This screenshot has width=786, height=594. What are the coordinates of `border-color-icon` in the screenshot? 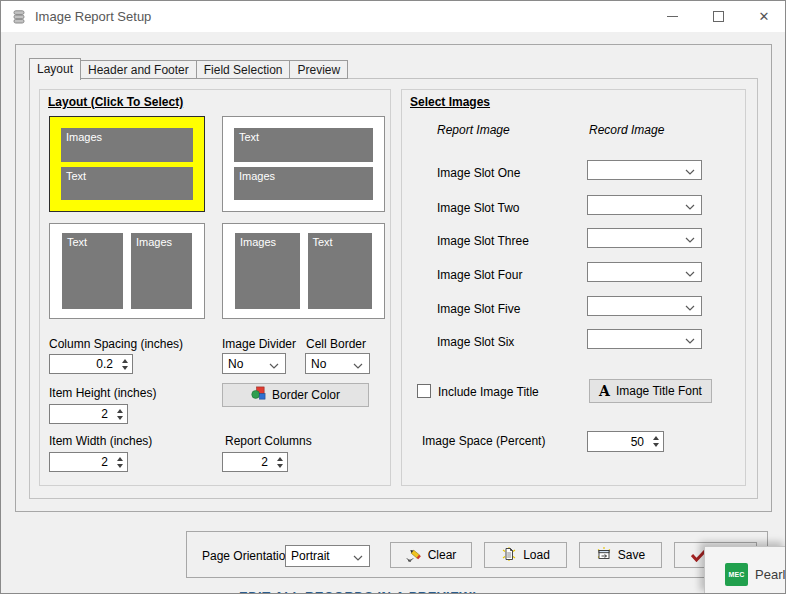 It's located at (258, 395).